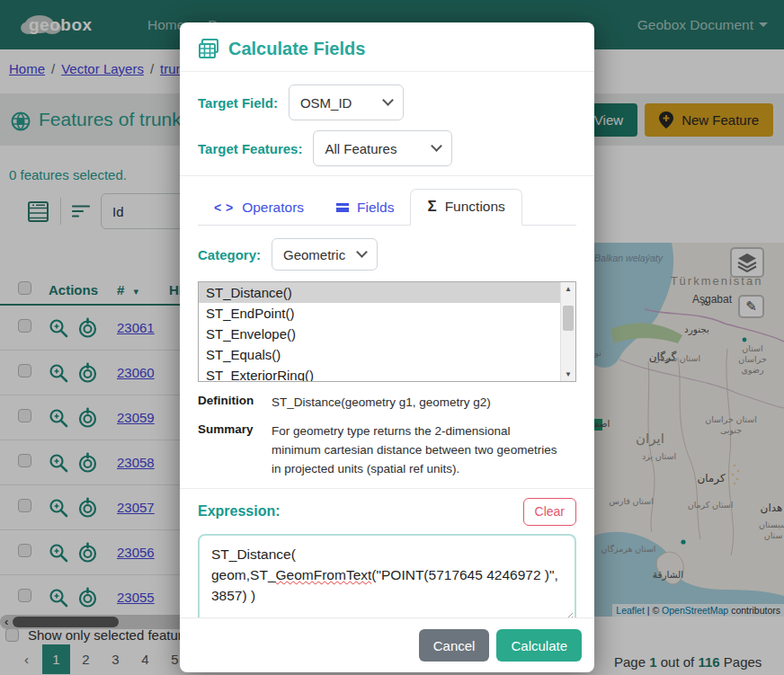 The height and width of the screenshot is (675, 784). Describe the element at coordinates (209, 49) in the screenshot. I see `calculate-fields-icon` at that location.